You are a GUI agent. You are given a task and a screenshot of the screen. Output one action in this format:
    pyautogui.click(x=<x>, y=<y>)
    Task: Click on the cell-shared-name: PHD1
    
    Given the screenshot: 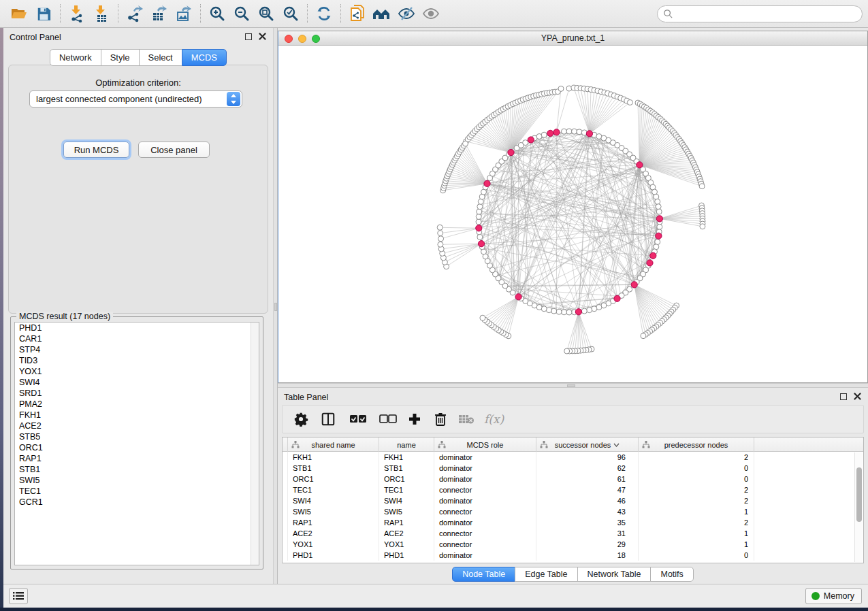 What is the action you would take?
    pyautogui.click(x=334, y=555)
    